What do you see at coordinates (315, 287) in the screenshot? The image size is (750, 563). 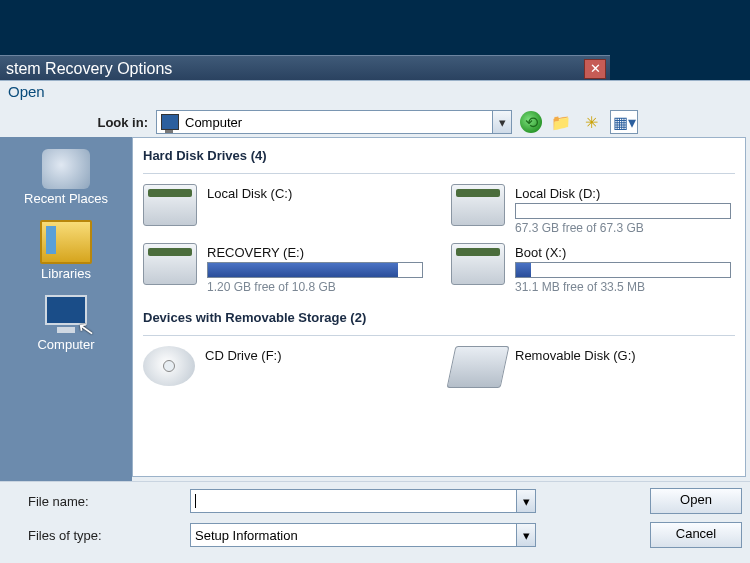 I see `drive-free-text: 1.20 GB free of 10.8 GB` at bounding box center [315, 287].